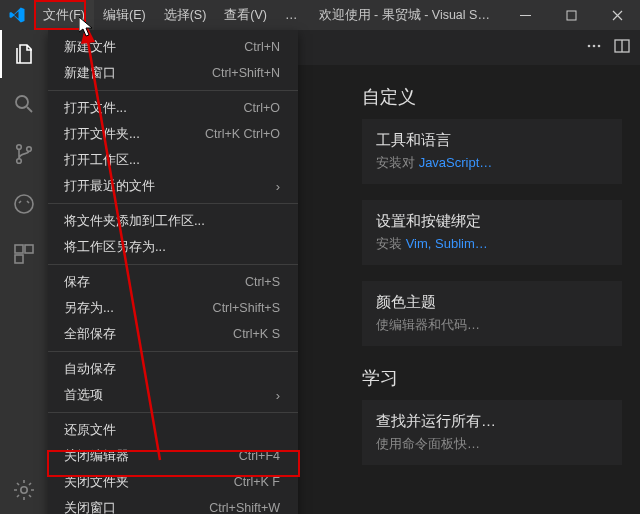 This screenshot has height=514, width=640. Describe the element at coordinates (173, 73) in the screenshot. I see `menu-item: 新建窗口Ctrl+Shift+N` at that location.